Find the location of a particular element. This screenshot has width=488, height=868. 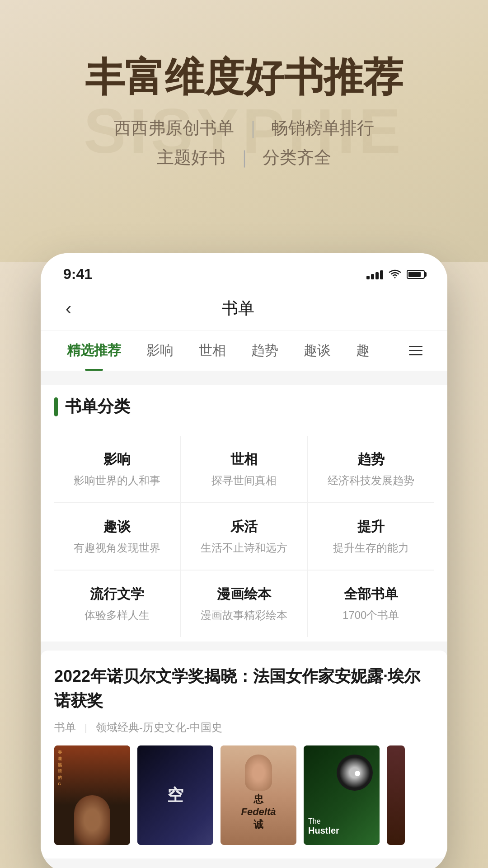

section-header: 书单分类 is located at coordinates (244, 405).